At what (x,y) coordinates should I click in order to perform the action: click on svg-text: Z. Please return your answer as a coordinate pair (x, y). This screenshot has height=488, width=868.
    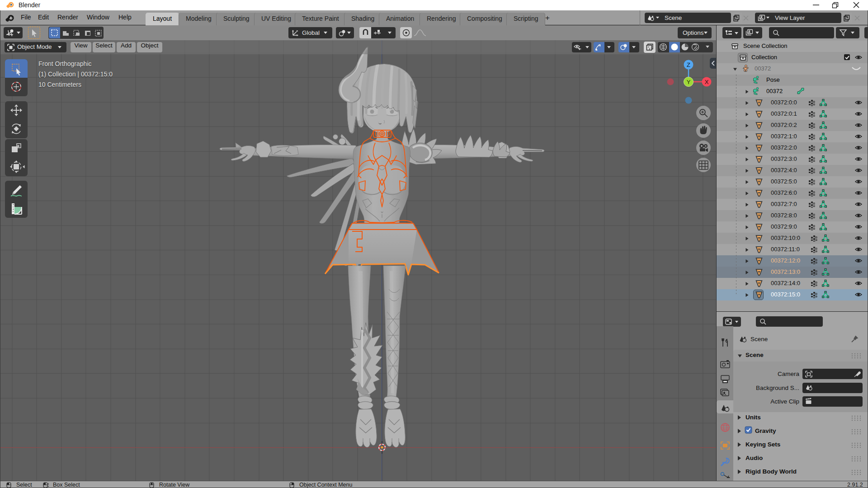
    Looking at the image, I should click on (689, 65).